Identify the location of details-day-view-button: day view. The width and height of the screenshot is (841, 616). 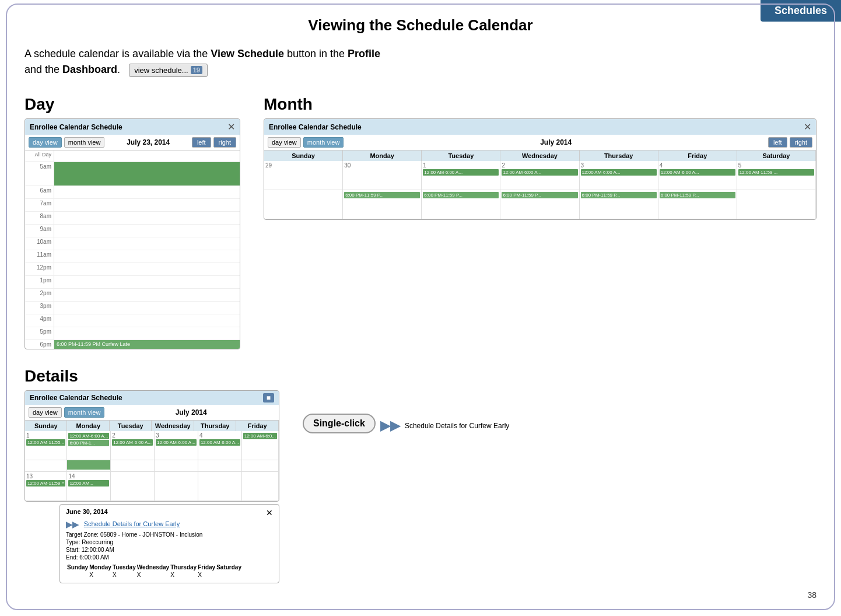
(45, 412).